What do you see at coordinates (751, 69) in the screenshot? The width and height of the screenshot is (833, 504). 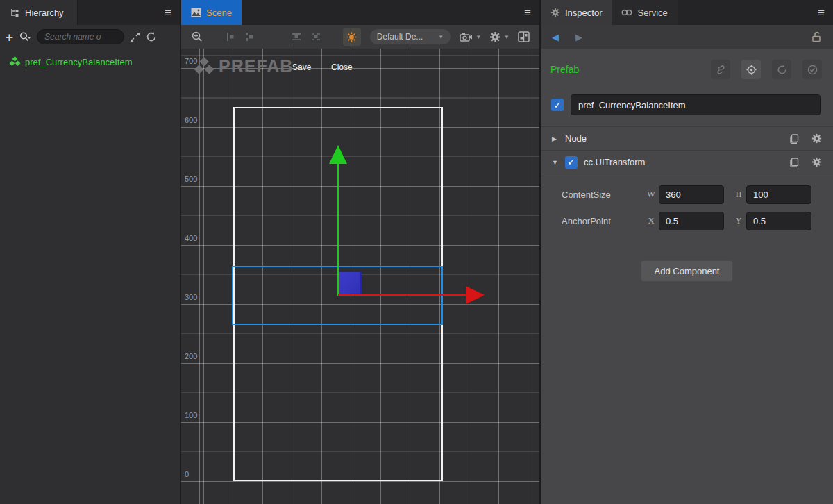 I see `prefab-locate-button` at bounding box center [751, 69].